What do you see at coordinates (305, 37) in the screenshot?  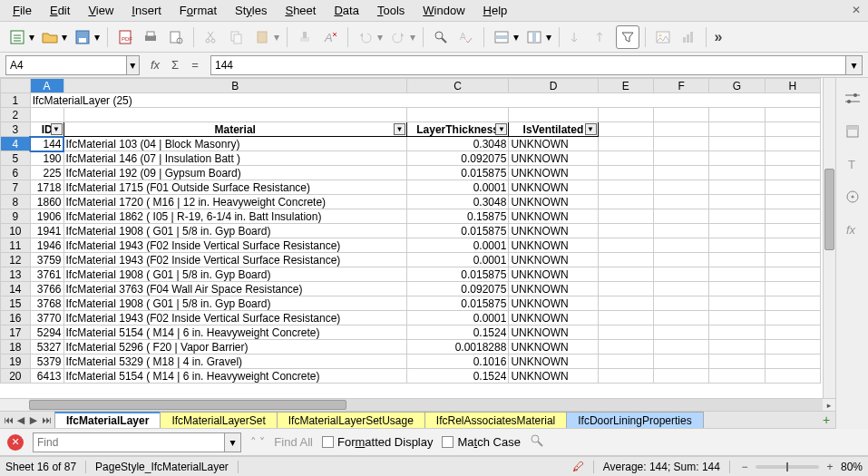 I see `clone-formatting-icon` at bounding box center [305, 37].